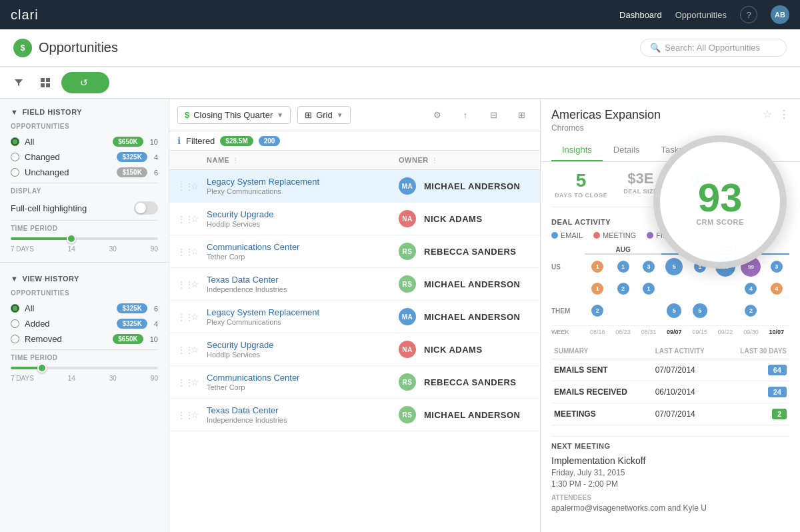 Image resolution: width=800 pixels, height=532 pixels. Describe the element at coordinates (667, 235) in the screenshot. I see `files-legend-label: FILES` at that location.